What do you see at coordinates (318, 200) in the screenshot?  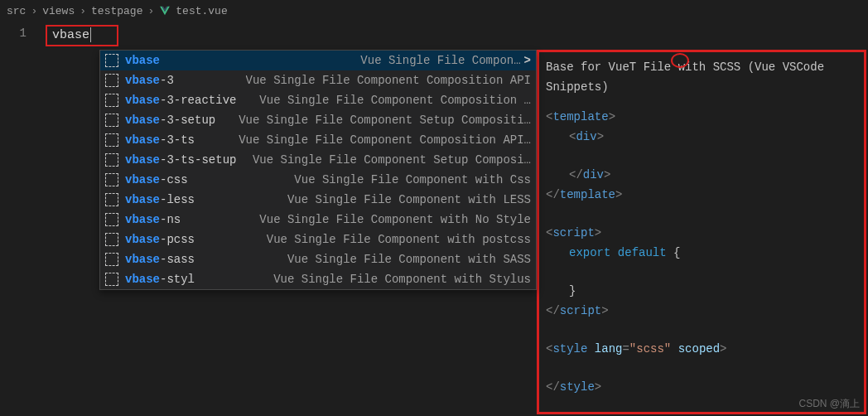 I see `suggestion-item: vbase-lessVue Single File Component with…` at bounding box center [318, 200].